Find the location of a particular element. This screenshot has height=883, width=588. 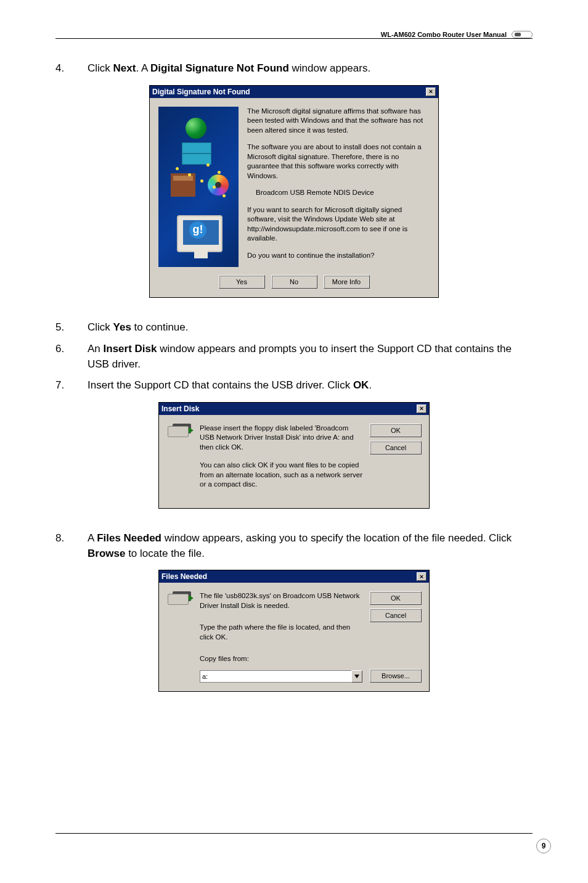

dialog-titlebar: Digital Signature Not Found × is located at coordinates (294, 92).